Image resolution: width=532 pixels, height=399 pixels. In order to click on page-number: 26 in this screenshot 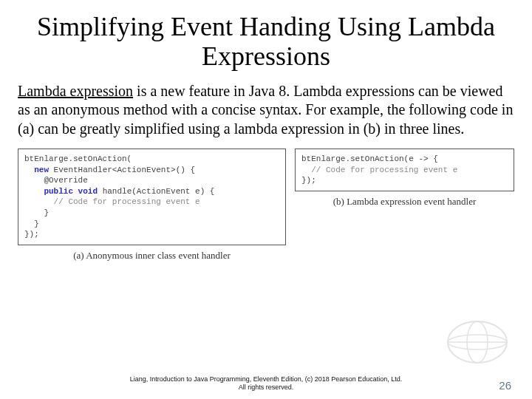, I will do `click(505, 386)`.